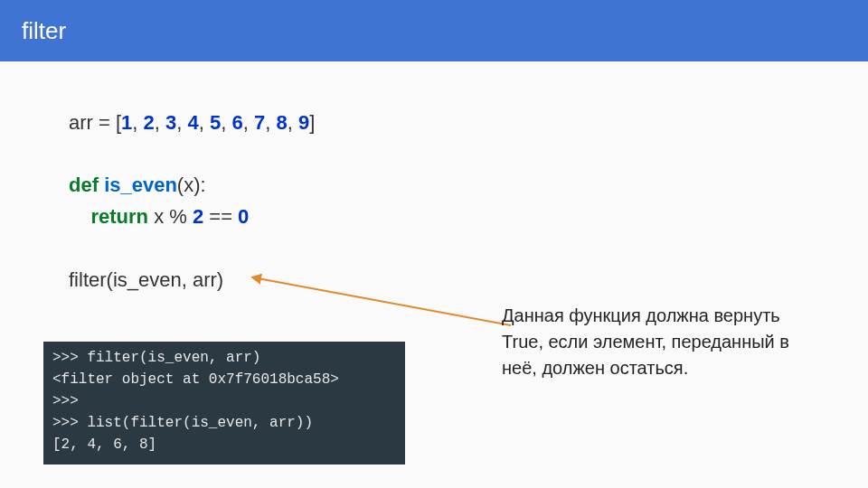 The height and width of the screenshot is (488, 868). I want to click on eq: =, so click(105, 123).